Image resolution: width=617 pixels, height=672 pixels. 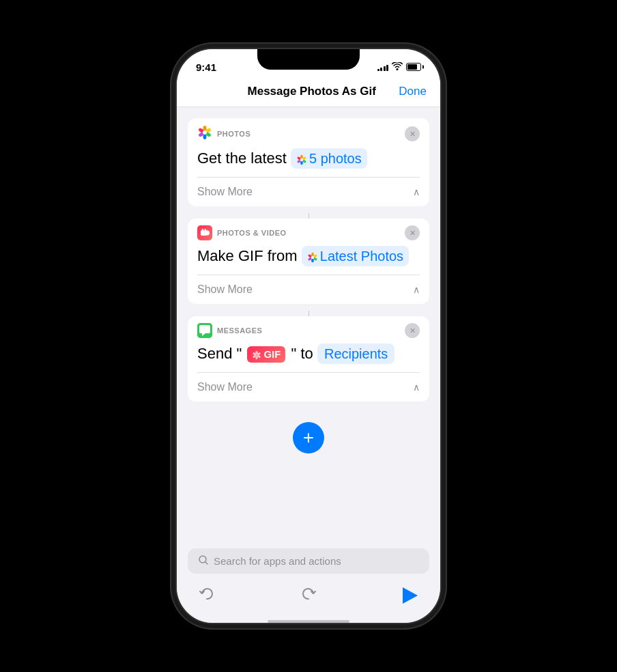 I want to click on photos-action-card: PHOTOS ✕ Get the latest, so click(x=308, y=163).